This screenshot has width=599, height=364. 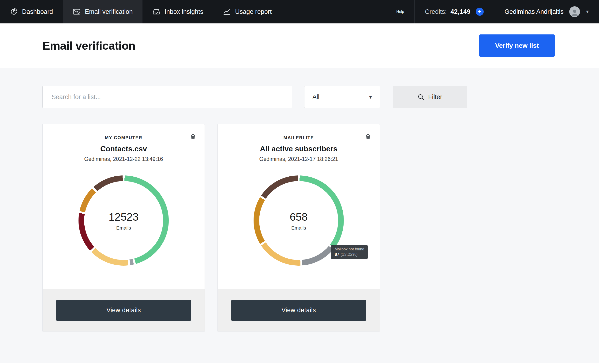 I want to click on list-title: All active subscribers, so click(x=299, y=149).